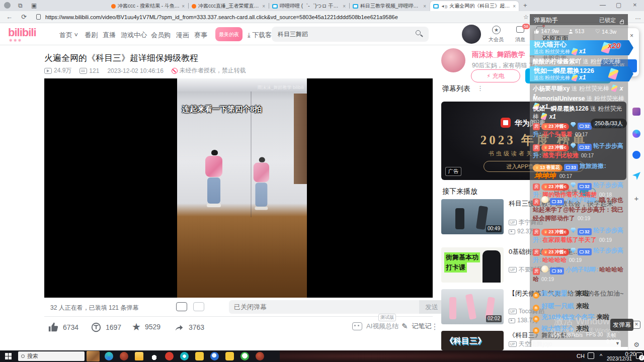 The image size is (644, 362). I want to click on new-tab-button: +, so click(525, 5).